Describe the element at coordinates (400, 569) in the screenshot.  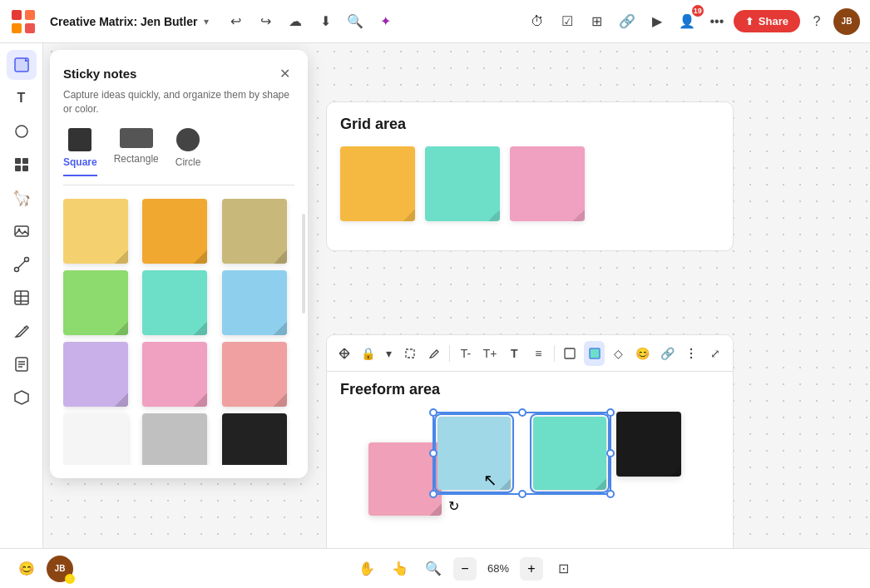
I see `pointer-tool: 👆` at that location.